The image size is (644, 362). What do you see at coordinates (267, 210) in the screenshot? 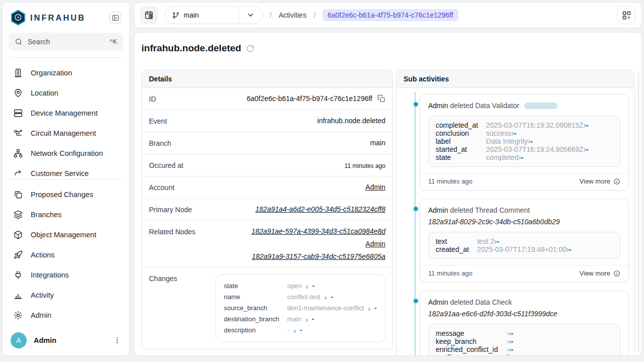
I see `details-row-primary-node: Primary Node 182a91a4-a6d2-e005-34d5-c51…` at bounding box center [267, 210].